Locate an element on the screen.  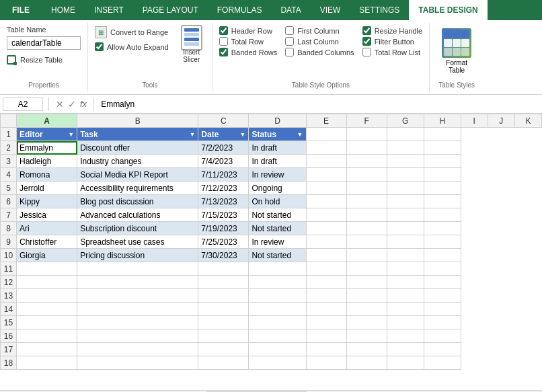
convert-to-range-btn: ⊞ Convert to Range is located at coordinates (132, 32).